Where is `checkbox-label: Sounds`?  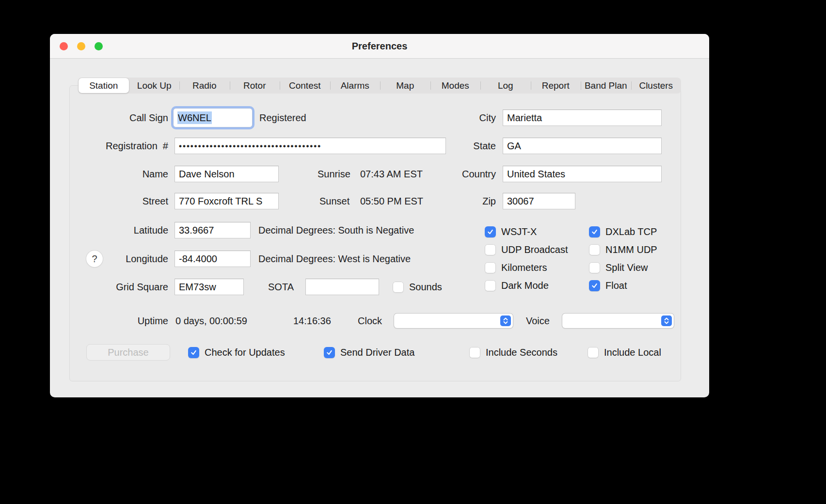
checkbox-label: Sounds is located at coordinates (426, 287).